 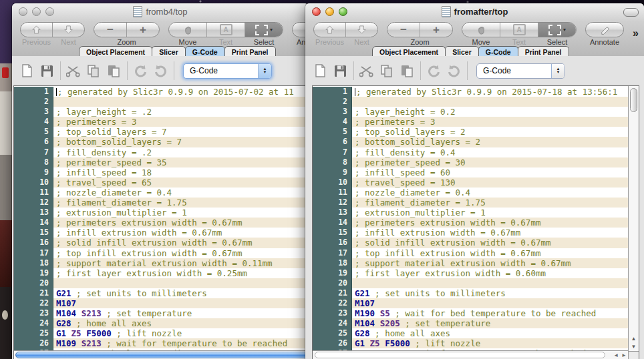 I want to click on code-text: ; perimeter_speed = 30, so click(x=490, y=163).